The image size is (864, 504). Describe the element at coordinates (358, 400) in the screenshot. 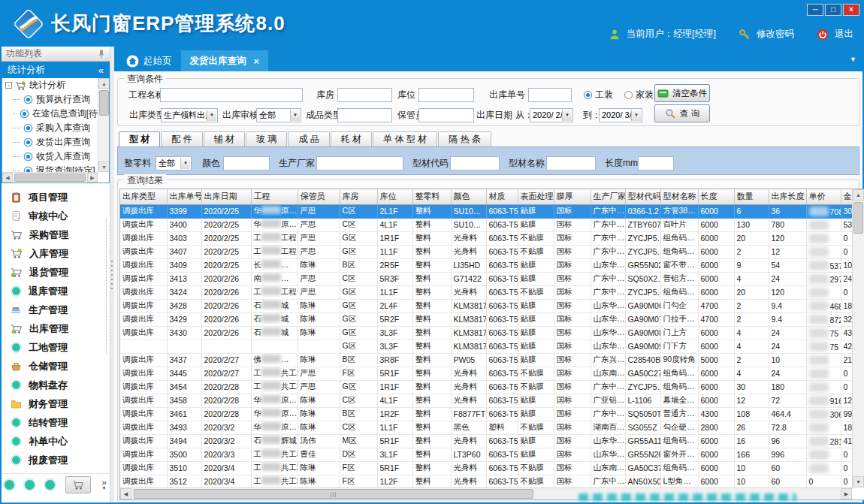

I see `cell: C区` at that location.